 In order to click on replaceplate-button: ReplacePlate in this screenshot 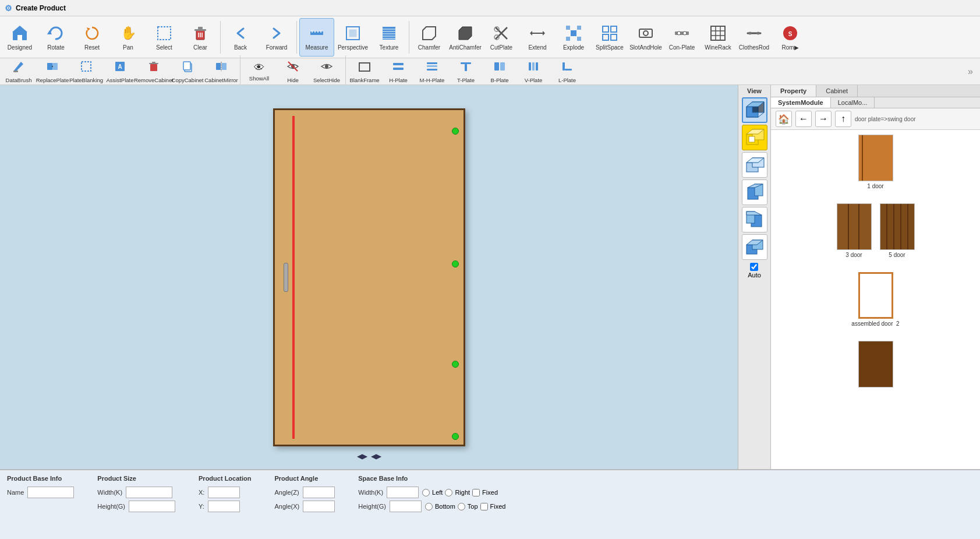, I will do `click(52, 72)`.